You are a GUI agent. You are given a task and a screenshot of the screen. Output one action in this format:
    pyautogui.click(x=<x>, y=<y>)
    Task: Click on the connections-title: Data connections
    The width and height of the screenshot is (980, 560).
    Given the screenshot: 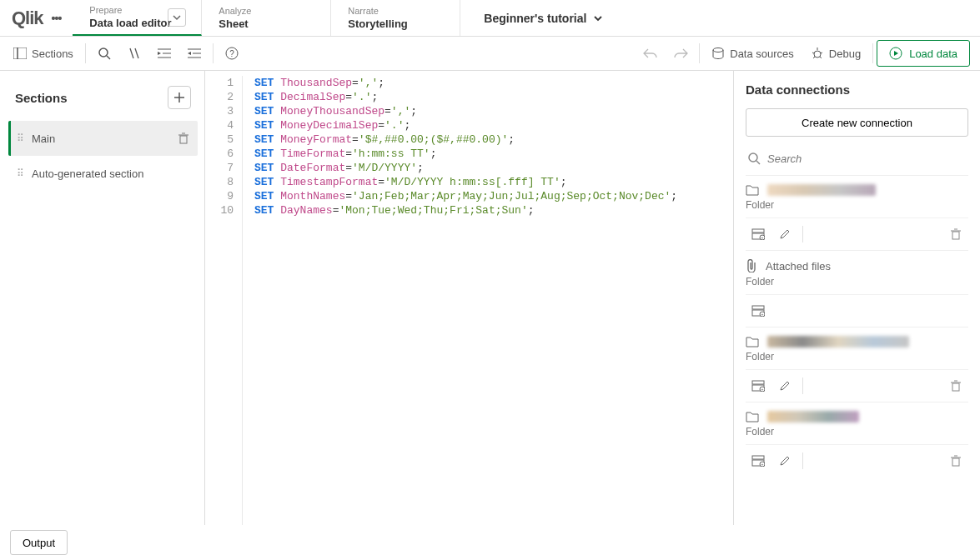 What is the action you would take?
    pyautogui.click(x=857, y=90)
    